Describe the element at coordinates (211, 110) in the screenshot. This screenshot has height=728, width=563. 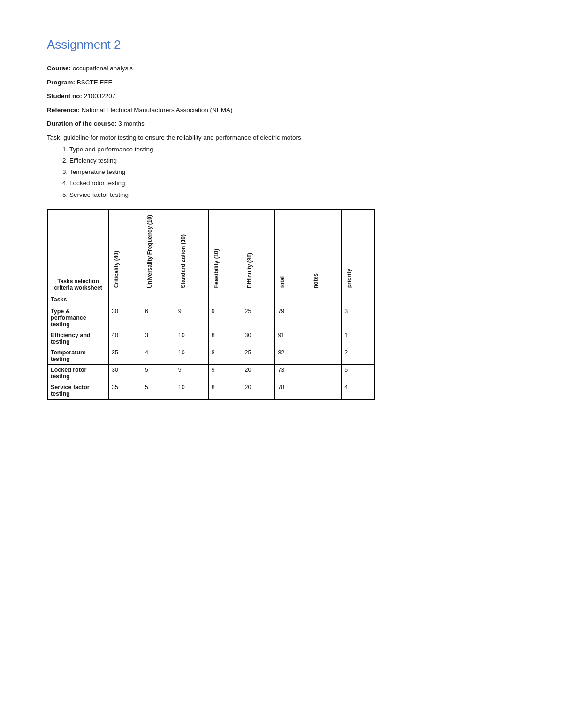
I see `reference-info: Reference: National Electrical Manufactu…` at that location.